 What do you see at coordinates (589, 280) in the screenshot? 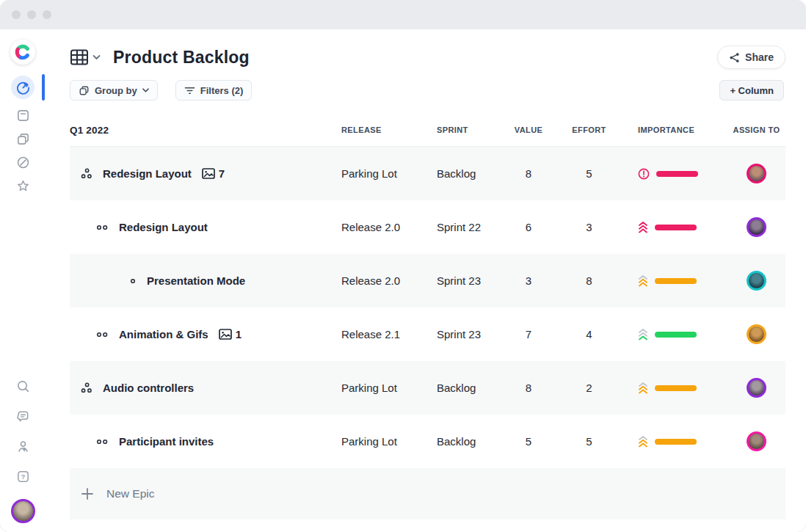
I see `effort-cell: 8` at bounding box center [589, 280].